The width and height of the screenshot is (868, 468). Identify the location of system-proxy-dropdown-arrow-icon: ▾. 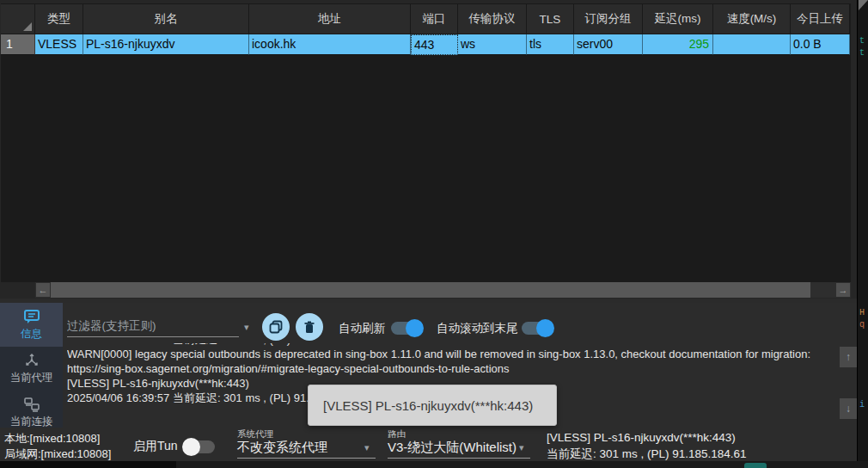
(367, 447).